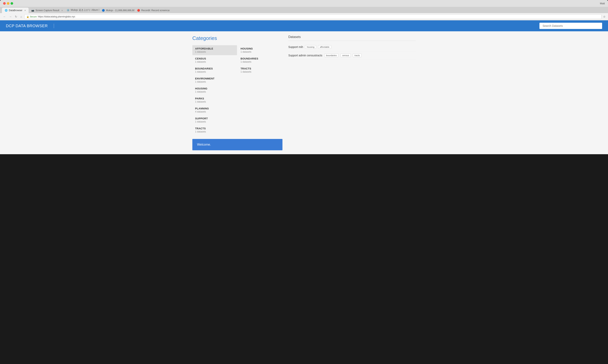  What do you see at coordinates (331, 55) in the screenshot?
I see `dataset-tag-boundaries: boundaries` at bounding box center [331, 55].